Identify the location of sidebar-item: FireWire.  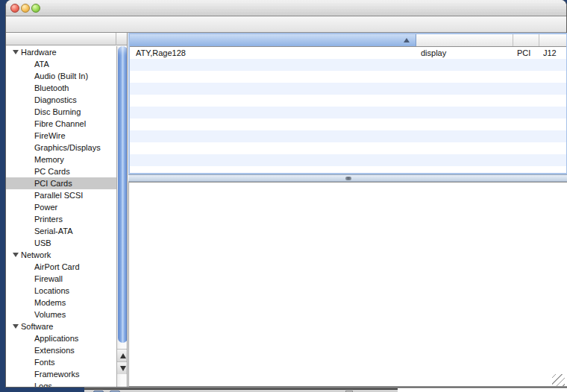
(61, 136).